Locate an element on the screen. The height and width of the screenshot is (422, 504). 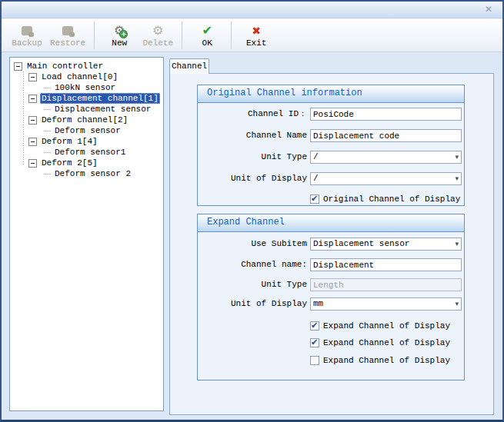
tree-item-load-channel: Load channel[0] is located at coordinates (86, 77).